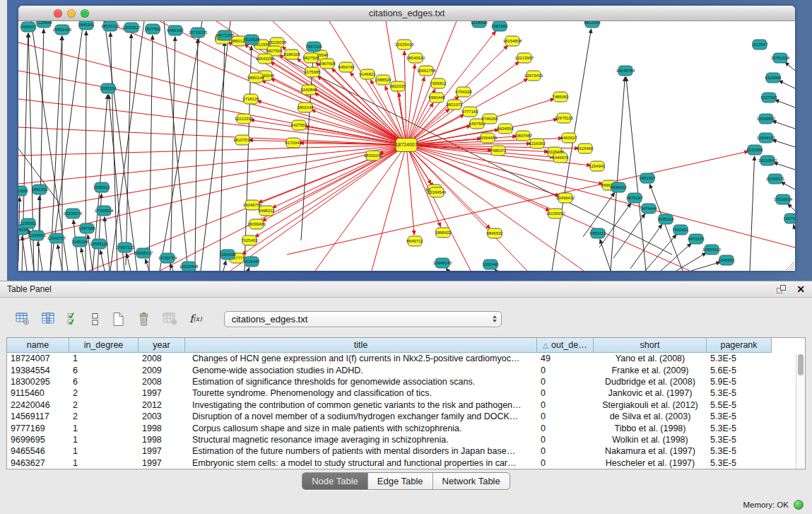  I want to click on table-cell: 19384554, so click(38, 370).